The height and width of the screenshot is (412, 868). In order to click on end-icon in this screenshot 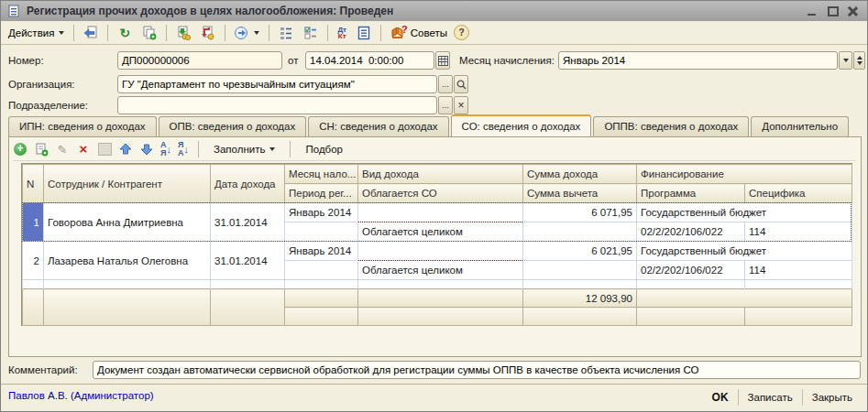, I will do `click(104, 149)`.